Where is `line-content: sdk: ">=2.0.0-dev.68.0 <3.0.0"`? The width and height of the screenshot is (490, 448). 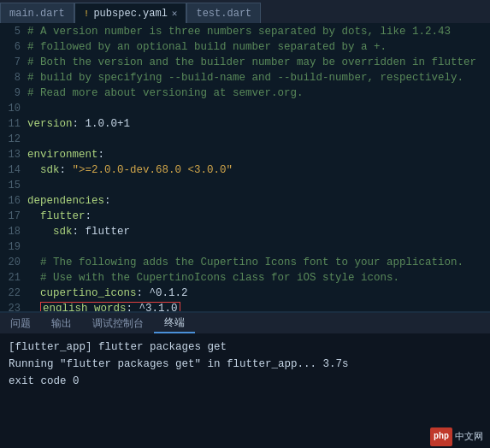
line-content: sdk: ">=2.0.0-dev.68.0 <3.0.0" is located at coordinates (258, 170).